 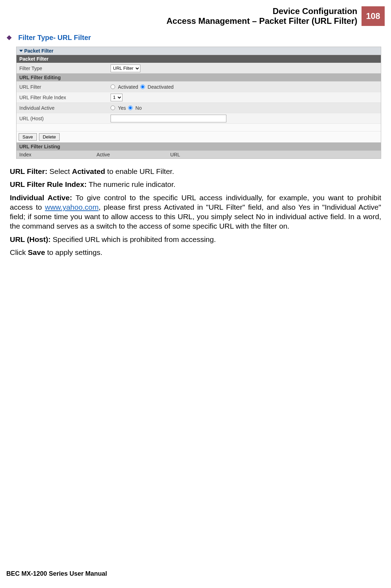 What do you see at coordinates (55, 155) in the screenshot?
I see `col-index: Index` at bounding box center [55, 155].